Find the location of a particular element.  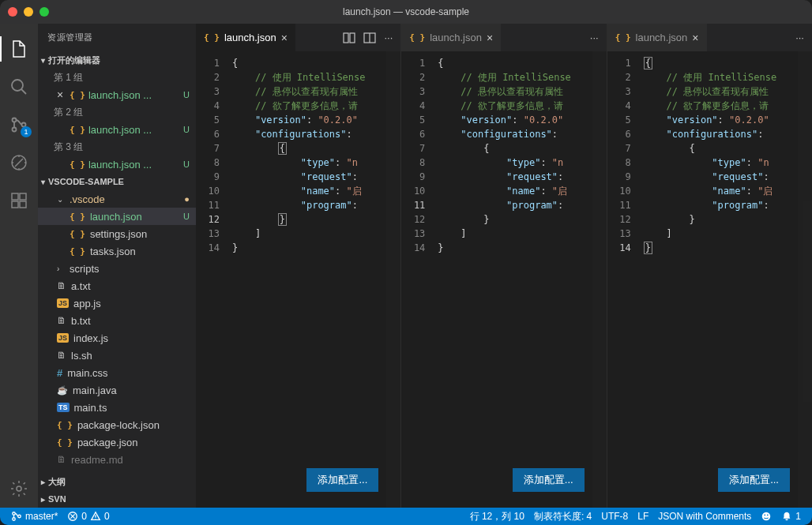

file-main-ts: TSmain.ts is located at coordinates (117, 407).